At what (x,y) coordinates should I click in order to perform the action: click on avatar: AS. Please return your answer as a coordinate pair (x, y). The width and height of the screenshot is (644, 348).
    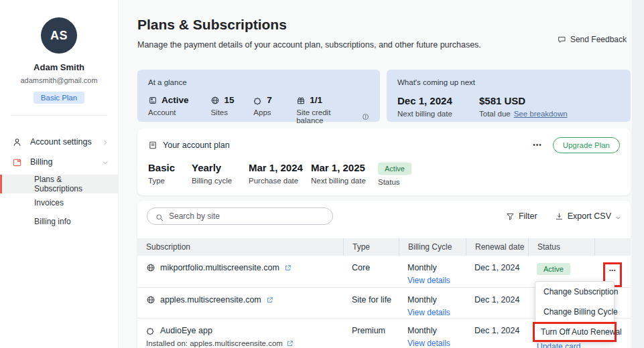
    Looking at the image, I should click on (59, 35).